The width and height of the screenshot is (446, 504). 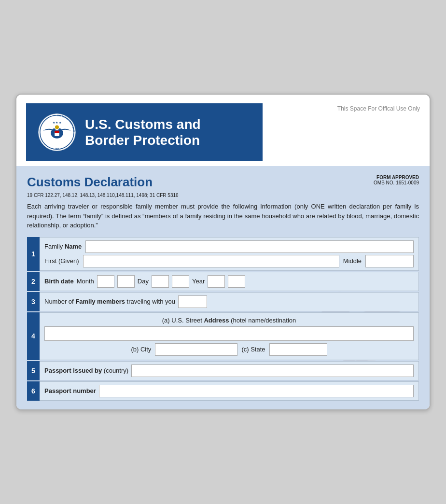 What do you see at coordinates (160, 281) in the screenshot?
I see `birth-day-input` at bounding box center [160, 281].